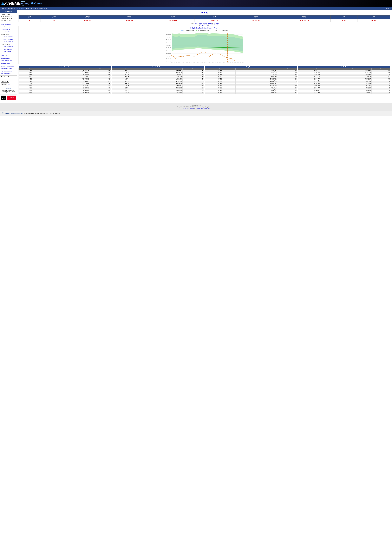 This screenshot has height=556, width=392. I want to click on col-wus-total: WUsTotal, so click(344, 17).